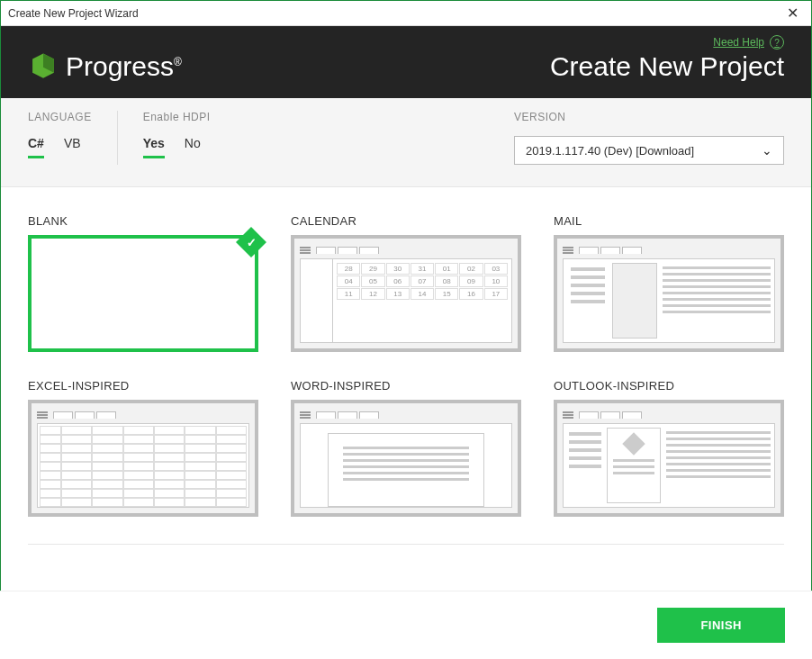  What do you see at coordinates (649, 150) in the screenshot?
I see `version-select: 2019.1.117.40 (Dev) [Download] ⌄` at bounding box center [649, 150].